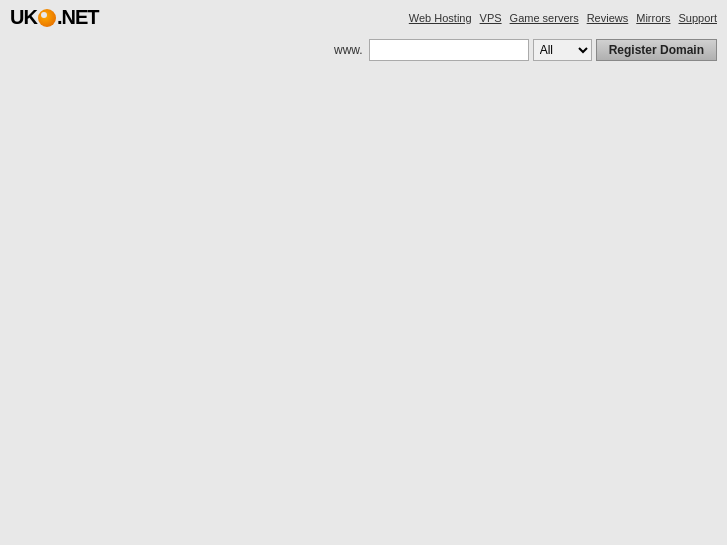 This screenshot has width=727, height=545. Describe the element at coordinates (562, 50) in the screenshot. I see `tld-select: All .com .net .org .co.uk .uk` at that location.